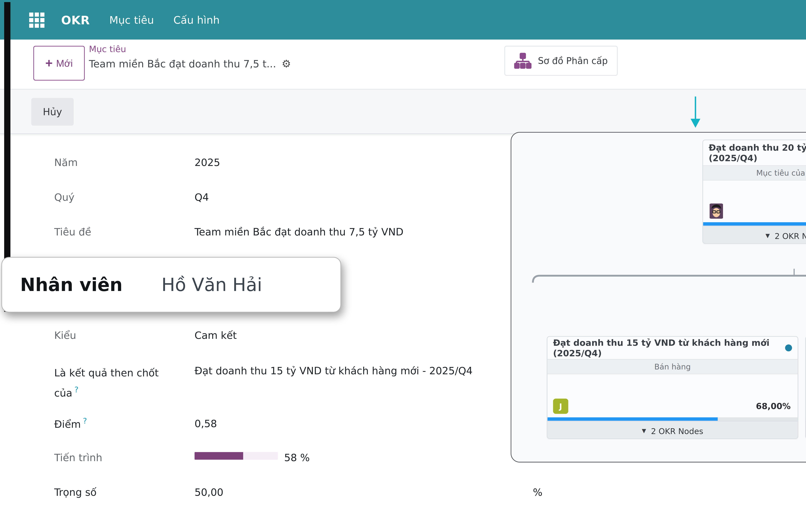 The width and height of the screenshot is (806, 532). I want to click on okr-node-group: Bán hàng, so click(673, 366).